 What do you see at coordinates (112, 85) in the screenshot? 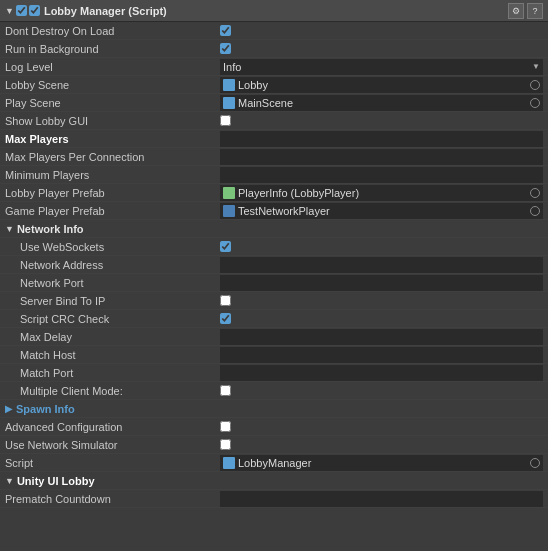
I see `lobby-scene-label: Lobby Scene` at bounding box center [112, 85].